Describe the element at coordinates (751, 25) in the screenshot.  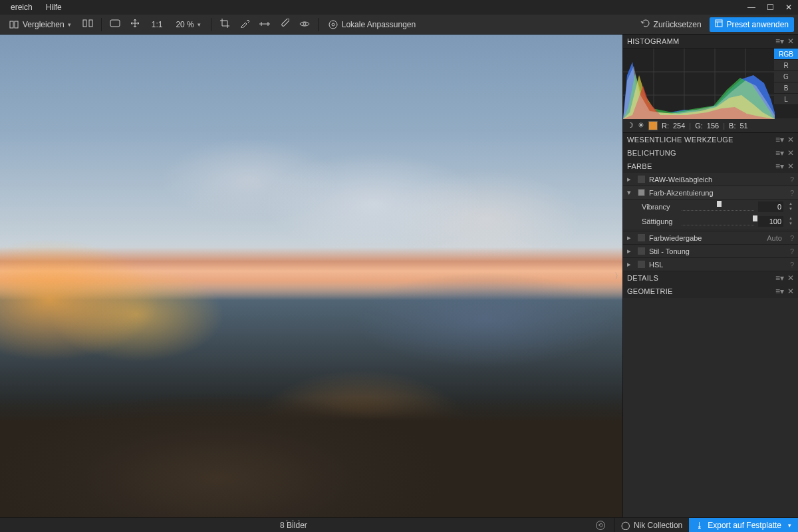
I see `apply-preset-button: Preset anwenden` at that location.